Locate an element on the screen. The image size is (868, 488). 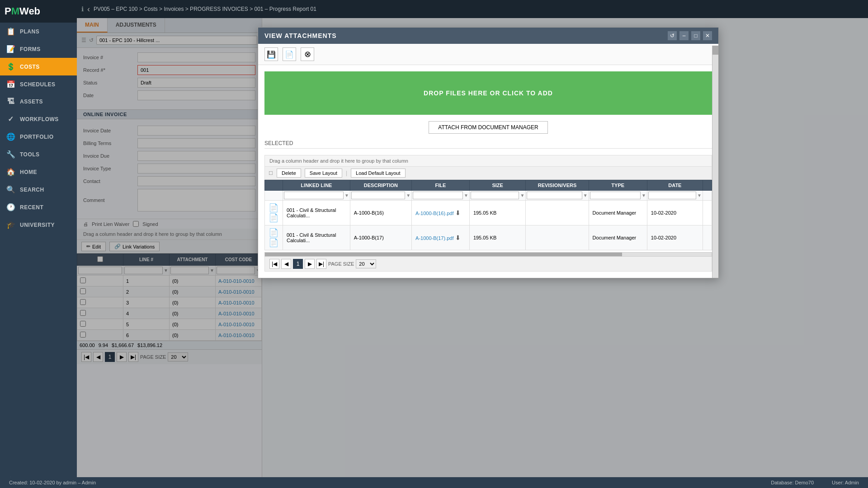
sidebar-item-tools: 🔧 TOOLS is located at coordinates (38, 155).